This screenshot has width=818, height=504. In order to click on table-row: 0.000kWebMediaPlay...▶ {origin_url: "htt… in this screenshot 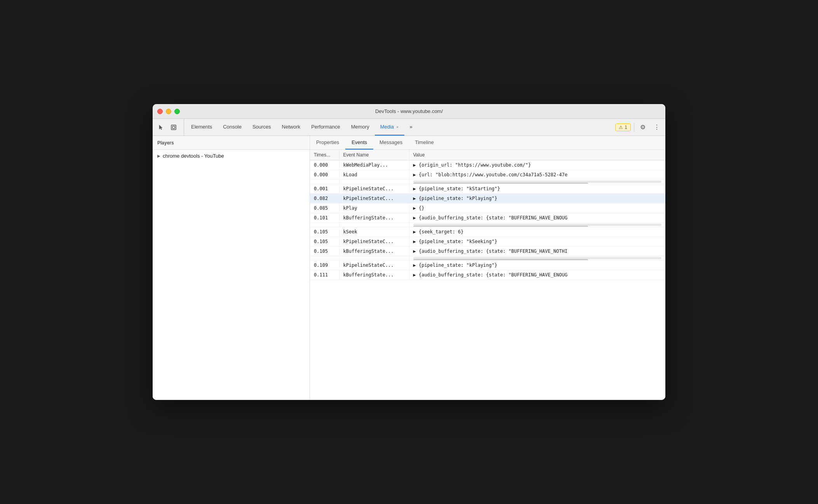, I will do `click(488, 165)`.